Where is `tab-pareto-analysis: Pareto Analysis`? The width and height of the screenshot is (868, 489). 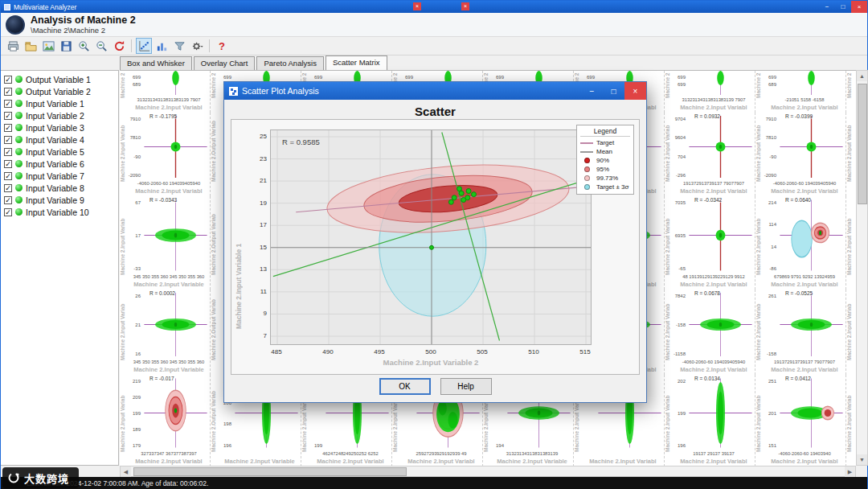 tab-pareto-analysis: Pareto Analysis is located at coordinates (289, 63).